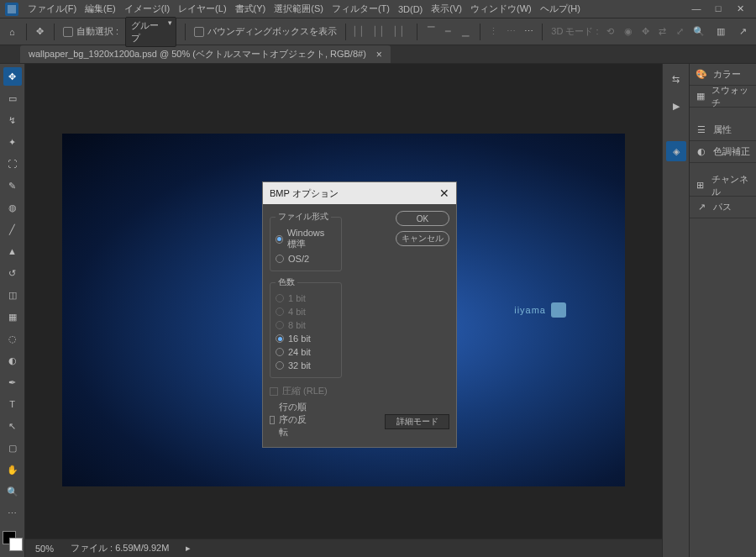 This screenshot has height=557, width=756. Describe the element at coordinates (151, 32) in the screenshot. I see `auto-select-dropdown: グループ` at that location.